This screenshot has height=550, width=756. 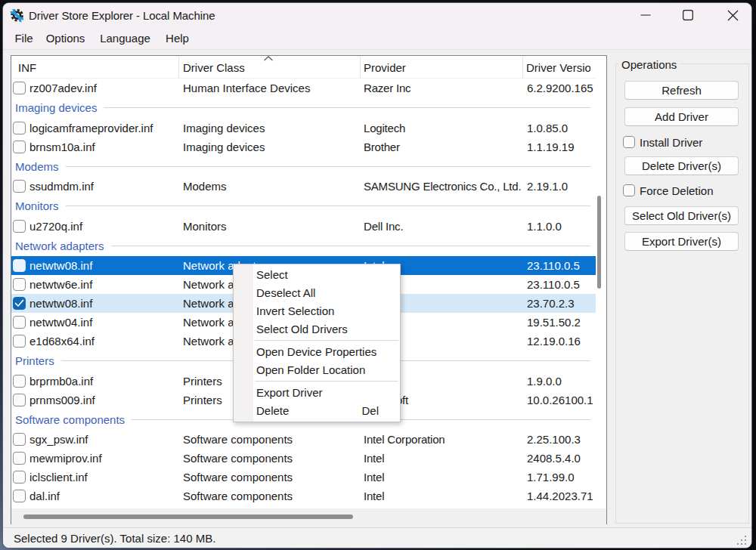 What do you see at coordinates (98, 67) in the screenshot?
I see `column-header-inf: INF` at bounding box center [98, 67].